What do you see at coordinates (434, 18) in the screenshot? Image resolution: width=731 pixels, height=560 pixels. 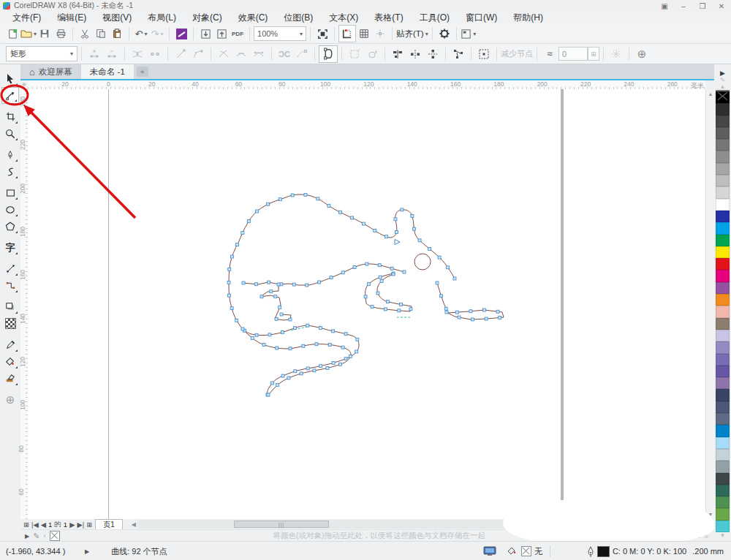 I see `menu-item-9: 工具(O)` at bounding box center [434, 18].